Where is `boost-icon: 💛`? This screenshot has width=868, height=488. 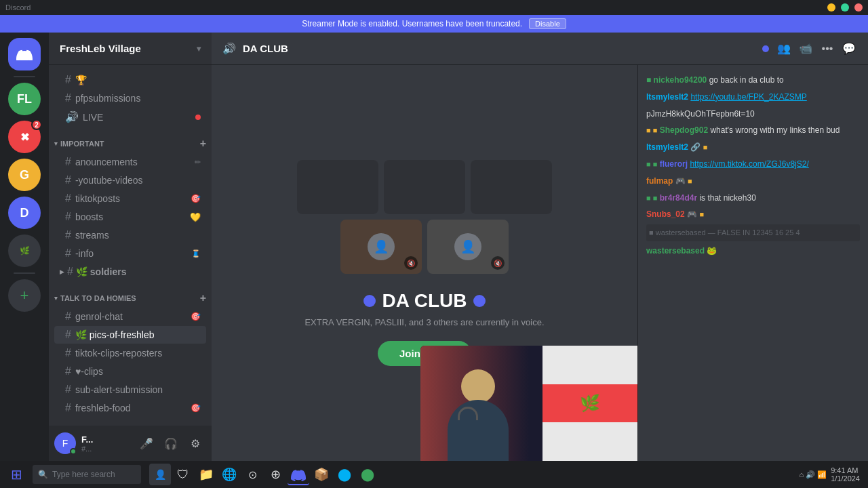 boost-icon: 💛 is located at coordinates (195, 217).